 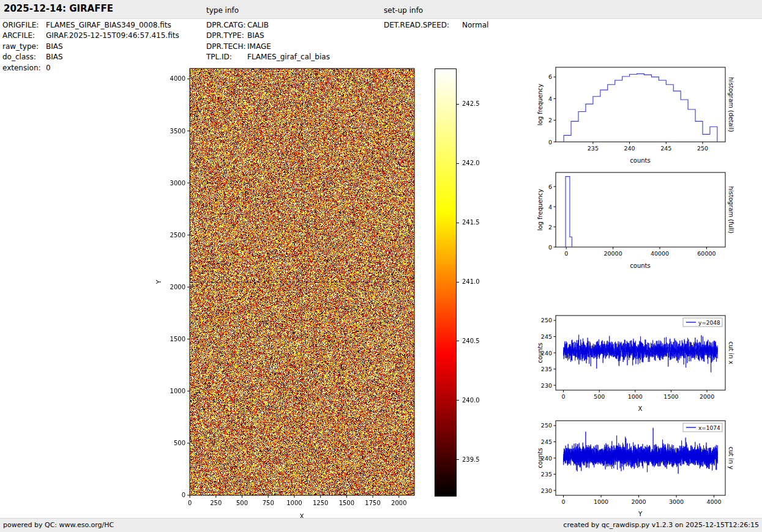 What do you see at coordinates (91, 26) in the screenshot?
I see `meta-row-origfile: ORIGFILE:FLAMES_GIRAF_BIAS349_0008.fits` at bounding box center [91, 26].